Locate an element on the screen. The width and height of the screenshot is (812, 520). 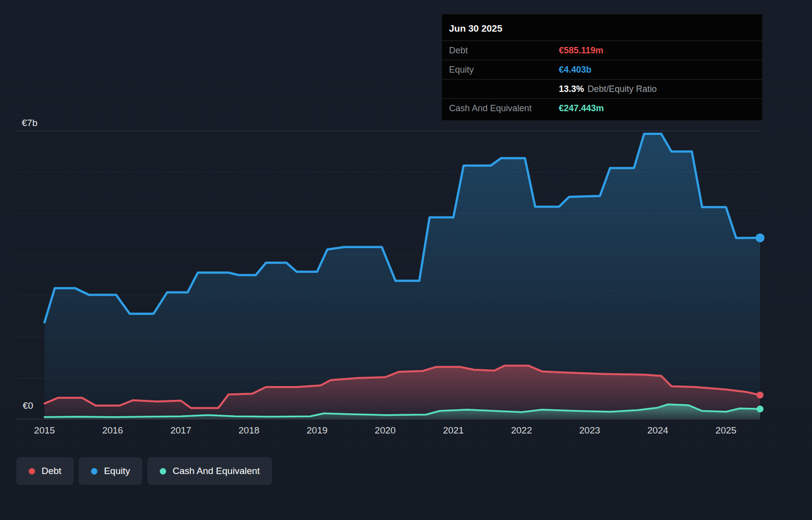
tooltip-row-equity: Equity €4.403b is located at coordinates (602, 69).